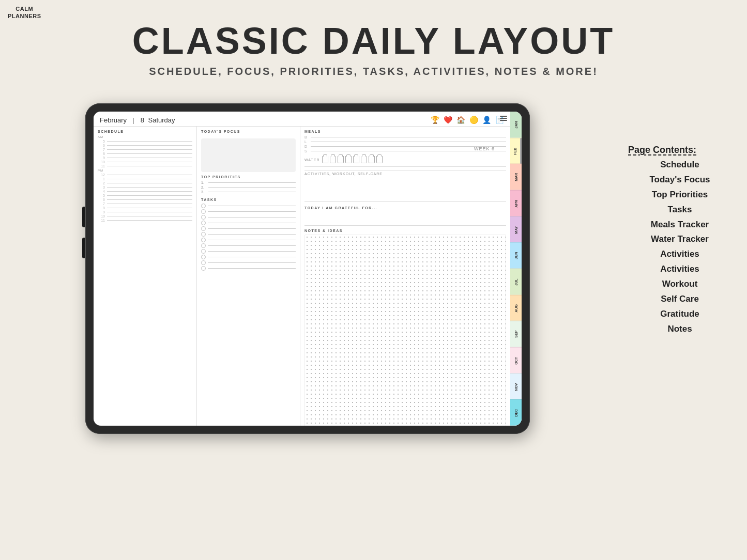 The width and height of the screenshot is (747, 560). What do you see at coordinates (101, 220) in the screenshot?
I see `time-11pm: 11` at bounding box center [101, 220].